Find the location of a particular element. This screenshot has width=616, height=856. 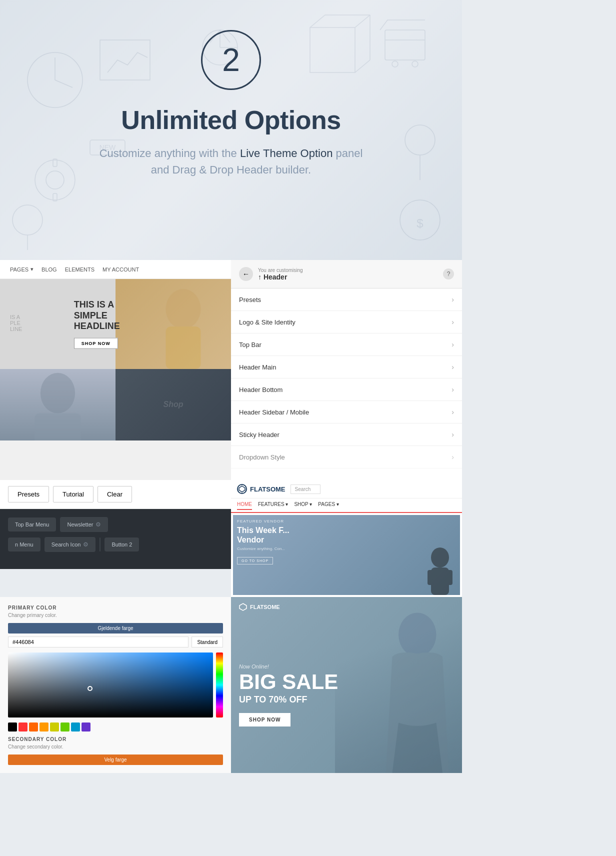

menu-item-presets: Presets › is located at coordinates (346, 300).